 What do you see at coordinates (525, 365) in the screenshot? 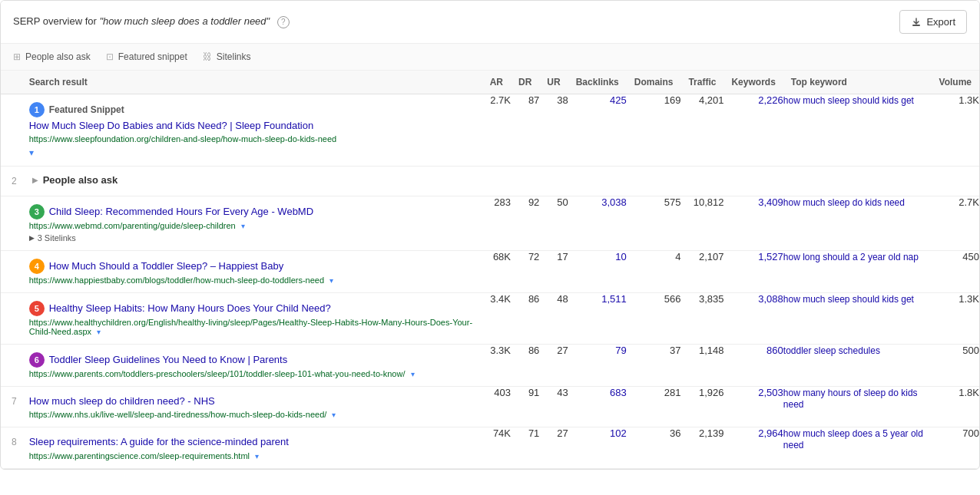
I see `cell-dr: 86` at bounding box center [525, 365].